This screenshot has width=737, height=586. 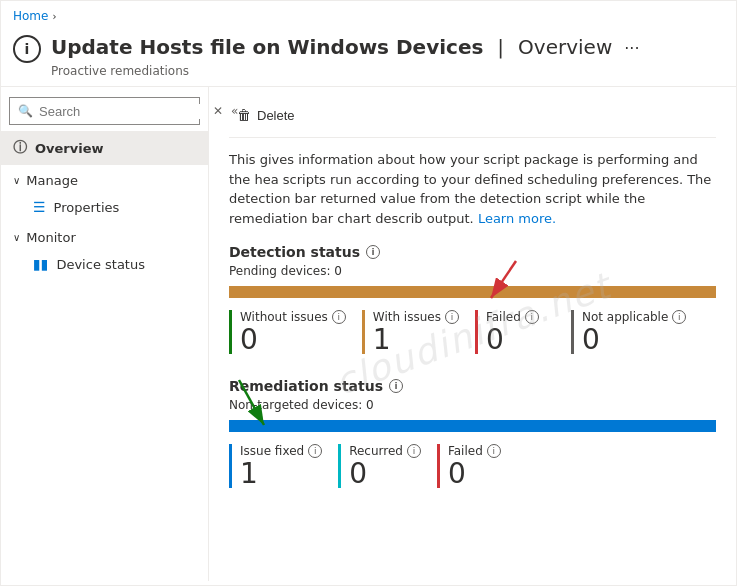 I want to click on detection-bar-container, so click(x=472, y=292).